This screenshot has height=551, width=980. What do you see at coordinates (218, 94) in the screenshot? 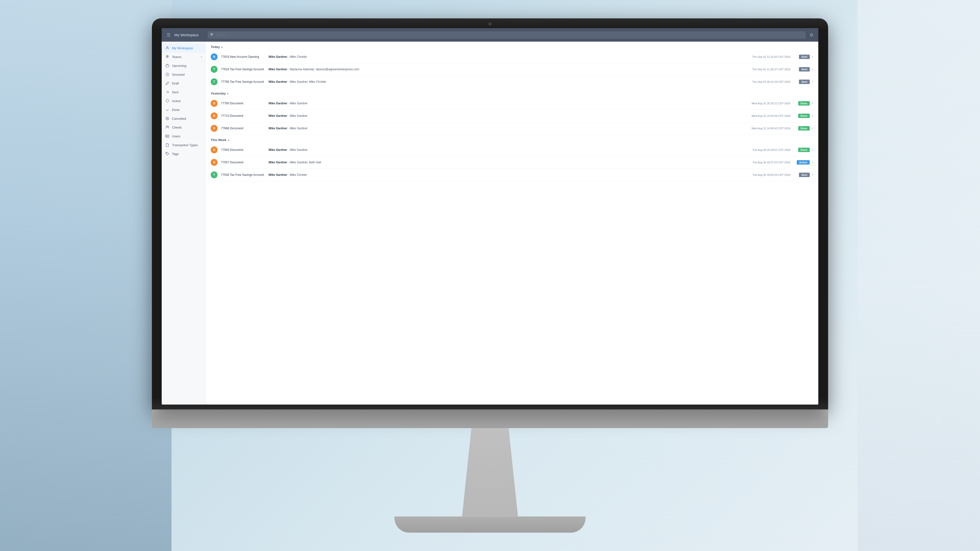
I see `section-label: Yesterday` at bounding box center [218, 94].